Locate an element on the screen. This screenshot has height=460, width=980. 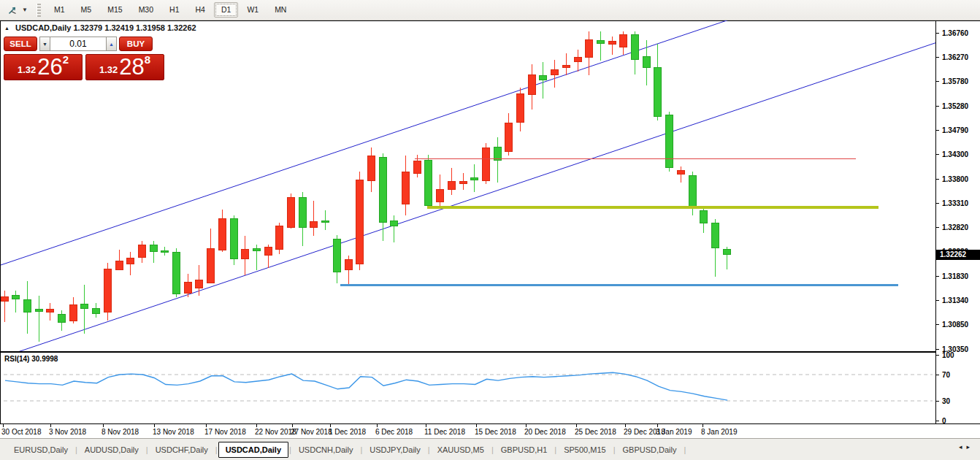
chart-tab-gbpusd-daily: GBPUSD,Daily is located at coordinates (650, 450).